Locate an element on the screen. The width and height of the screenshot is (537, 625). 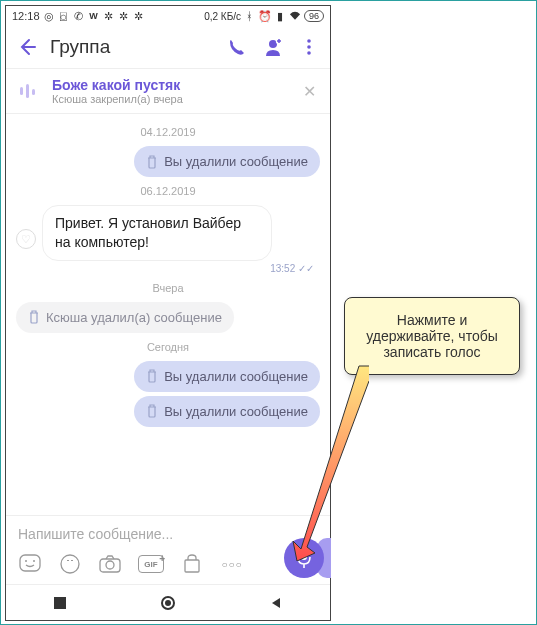
message-input: Напишите сообщение... is located at coordinates (168, 534).